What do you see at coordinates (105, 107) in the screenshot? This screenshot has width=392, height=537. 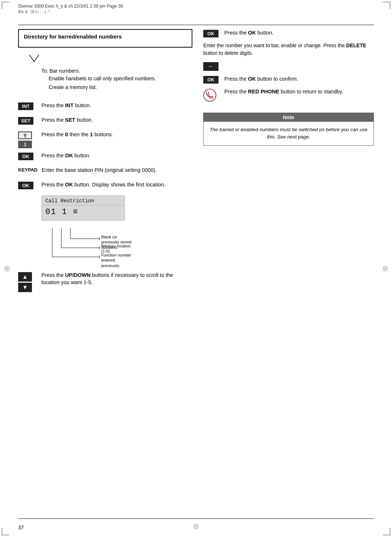 I see `step-int: INT Press the INT button.` at bounding box center [105, 107].